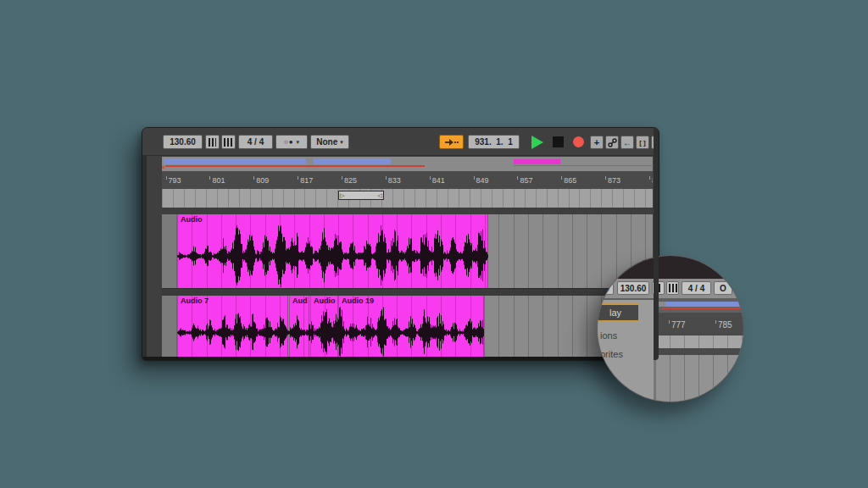 This screenshot has width=868, height=488. I want to click on inset-nudge-up-button, so click(673, 288).